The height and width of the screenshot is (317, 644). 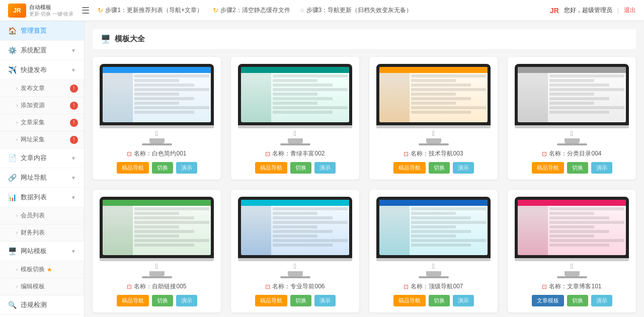 I want to click on sidebar-item-dashboard: 🏠 管理首页, so click(x=42, y=31).